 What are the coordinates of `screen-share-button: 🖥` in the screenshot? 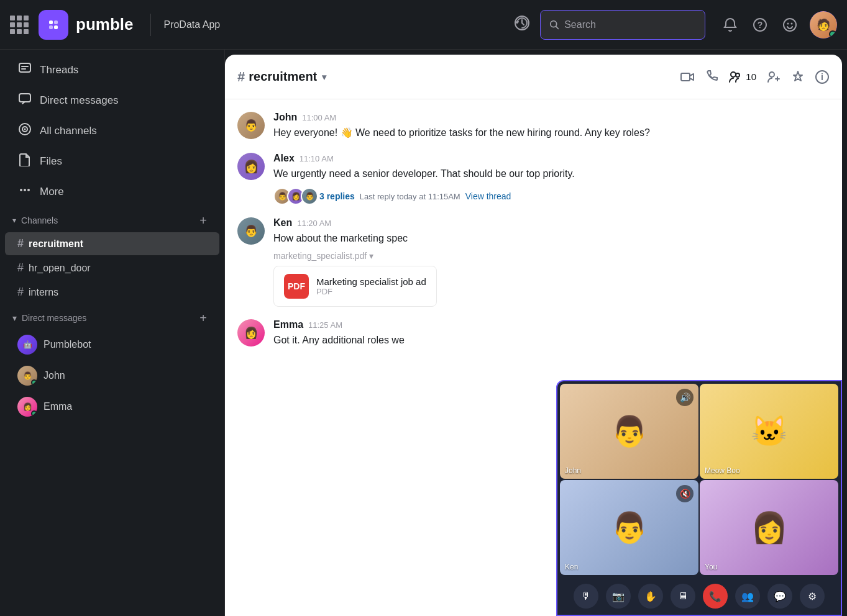 It's located at (683, 596).